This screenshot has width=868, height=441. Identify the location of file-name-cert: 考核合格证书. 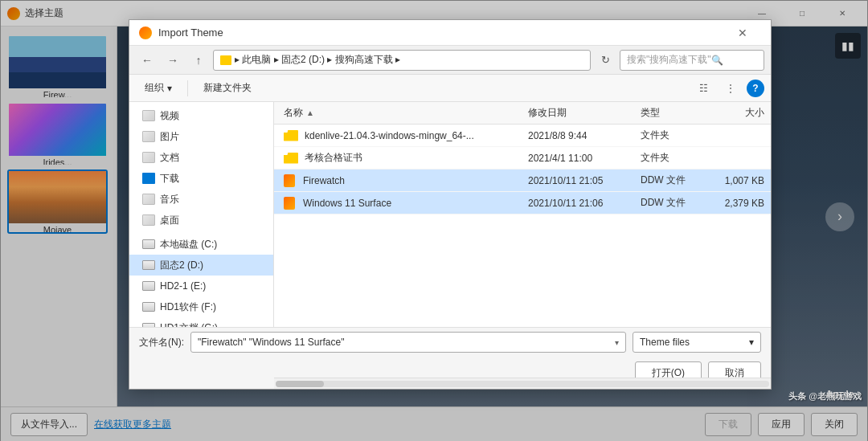
(398, 157).